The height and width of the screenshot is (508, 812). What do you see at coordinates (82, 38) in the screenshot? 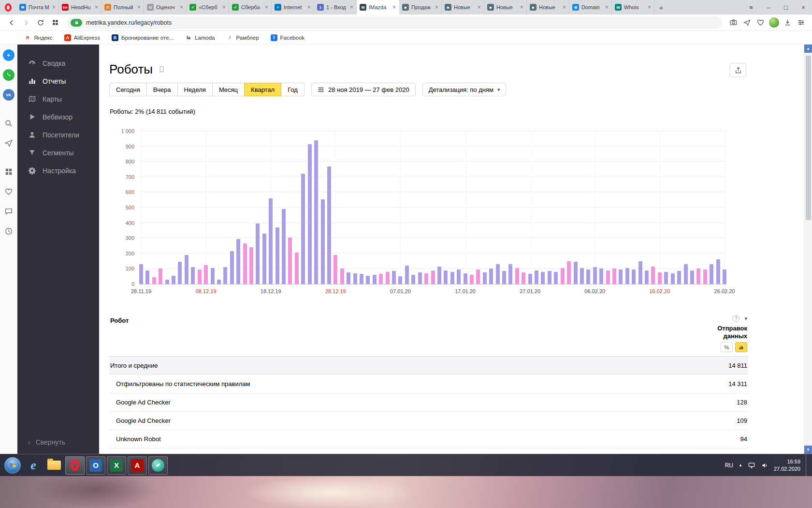
I see `bookmark-item: AAliExpress` at bounding box center [82, 38].